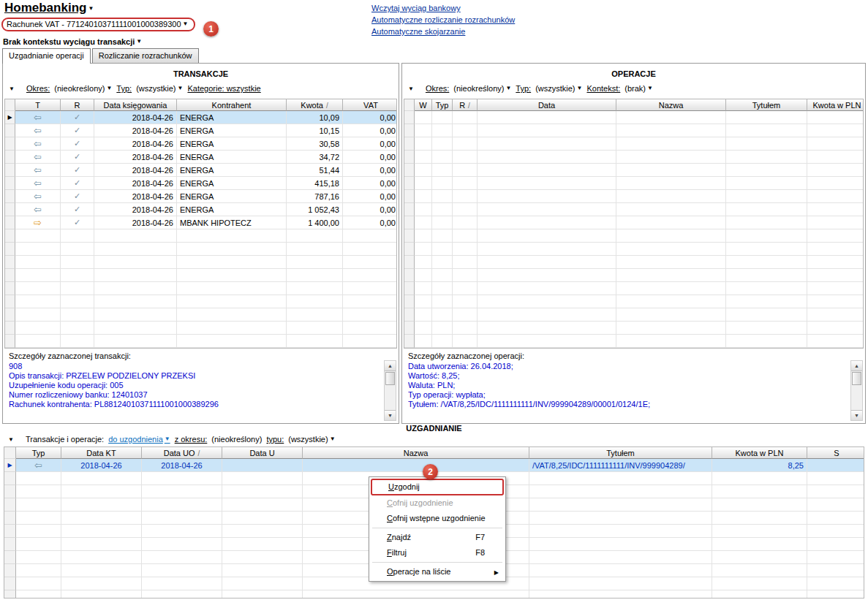  I want to click on tab-rozliczanie-rozrachunkow: Rozliczanie rozrachunków, so click(146, 56).